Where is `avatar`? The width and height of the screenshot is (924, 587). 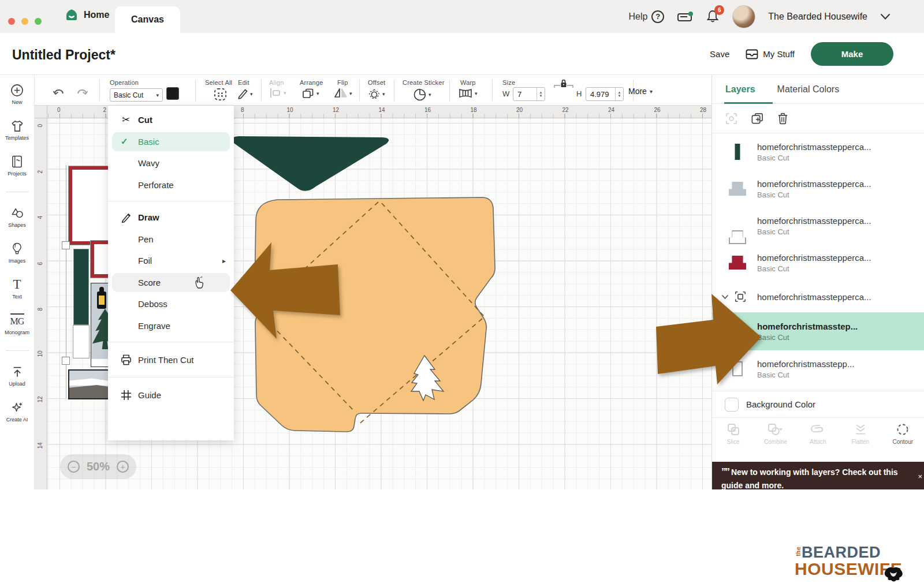
avatar is located at coordinates (744, 17).